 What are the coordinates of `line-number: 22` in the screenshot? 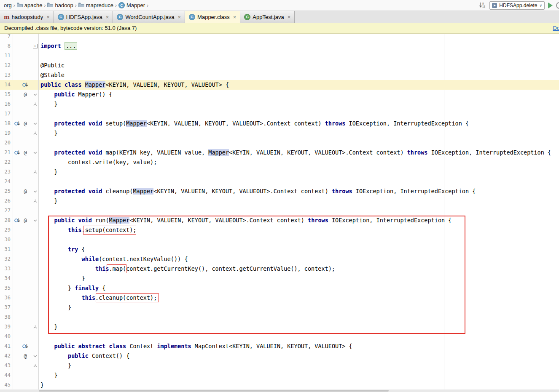 It's located at (5, 163).